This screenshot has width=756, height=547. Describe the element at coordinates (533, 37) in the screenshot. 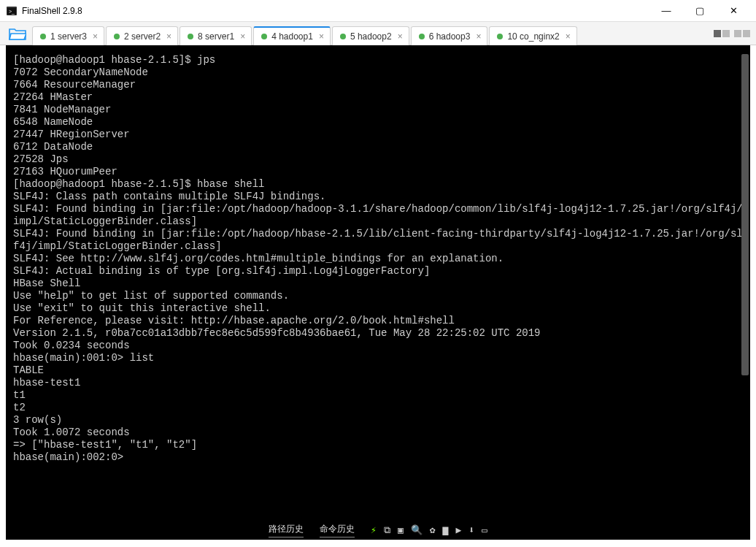

I see `tab-label: 10 co_nginx2` at that location.